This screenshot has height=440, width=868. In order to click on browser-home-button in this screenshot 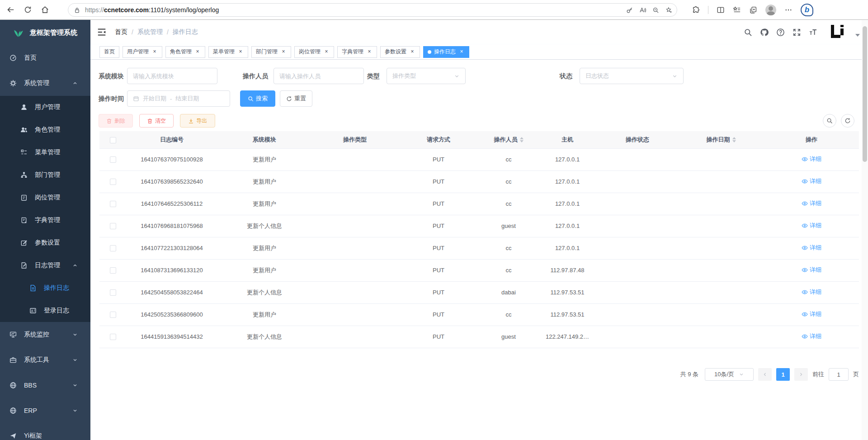, I will do `click(45, 10)`.